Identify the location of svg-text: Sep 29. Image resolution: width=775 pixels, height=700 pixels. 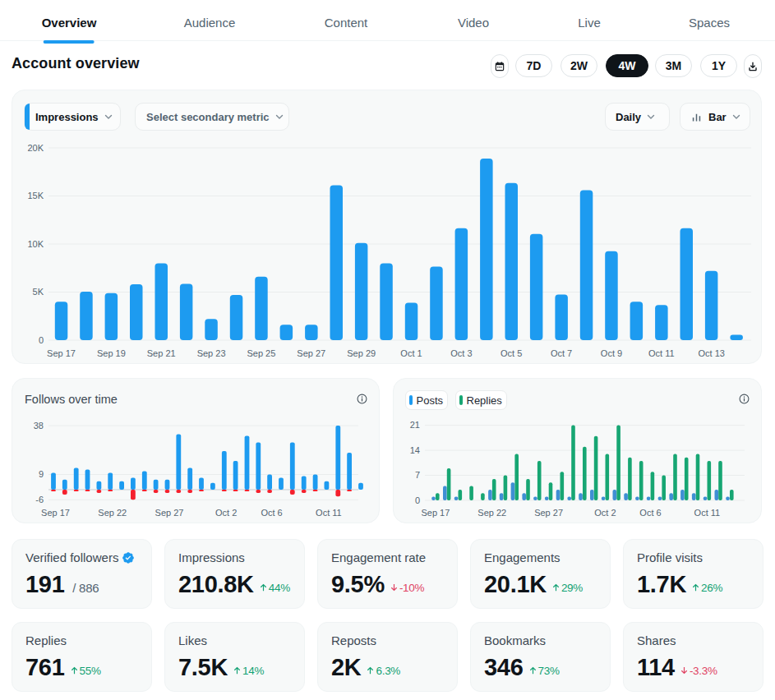
(362, 353).